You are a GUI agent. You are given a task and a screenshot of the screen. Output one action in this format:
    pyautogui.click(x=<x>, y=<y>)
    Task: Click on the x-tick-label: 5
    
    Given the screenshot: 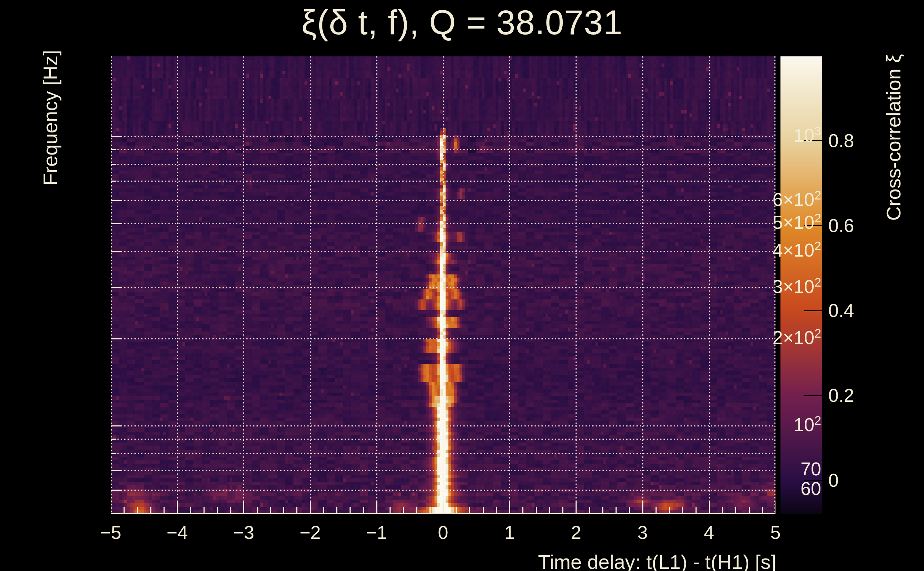 What is the action you would take?
    pyautogui.click(x=776, y=532)
    